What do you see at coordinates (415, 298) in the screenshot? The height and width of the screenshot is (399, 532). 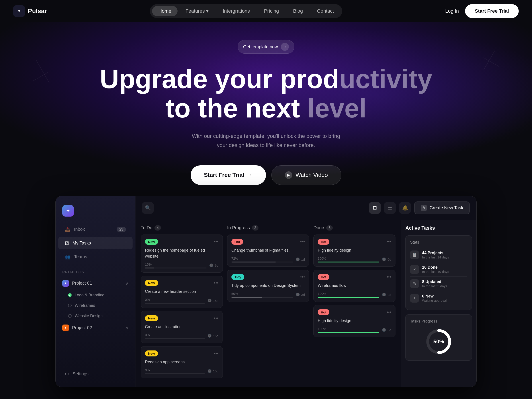 I see `new-icon: +` at bounding box center [415, 298].